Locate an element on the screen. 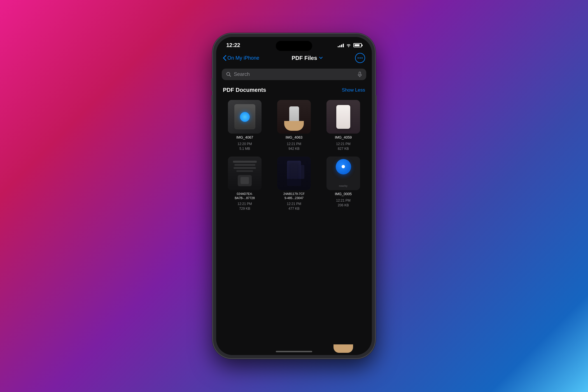 The image size is (588, 392). nav-back-label: On My iPhone is located at coordinates (243, 58).